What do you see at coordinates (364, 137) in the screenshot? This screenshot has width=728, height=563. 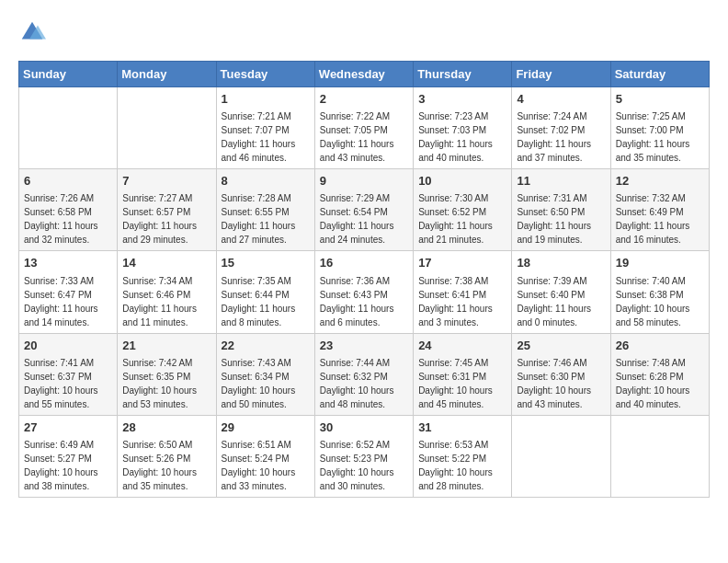 I see `day-info: Sunrise: 7:22 AM Sunset: 7:05 PM Dayligh…` at bounding box center [364, 137].